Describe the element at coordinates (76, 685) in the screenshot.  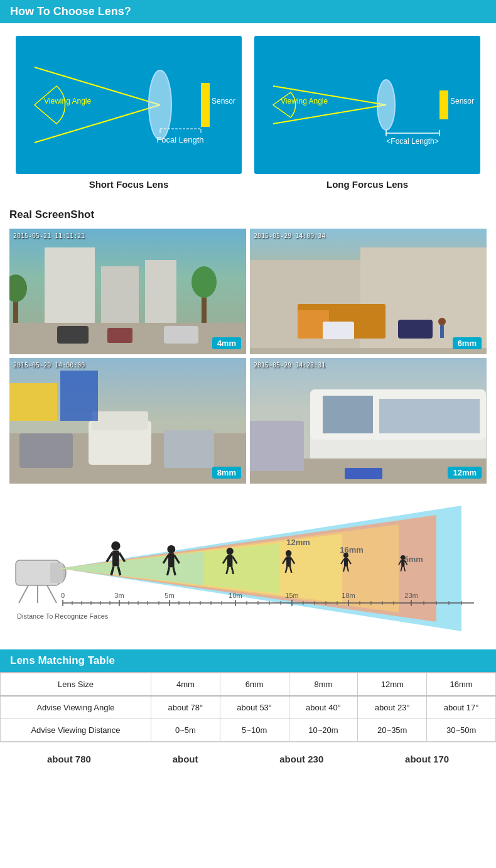
I see `col-lens-size: Lens Size` at that location.